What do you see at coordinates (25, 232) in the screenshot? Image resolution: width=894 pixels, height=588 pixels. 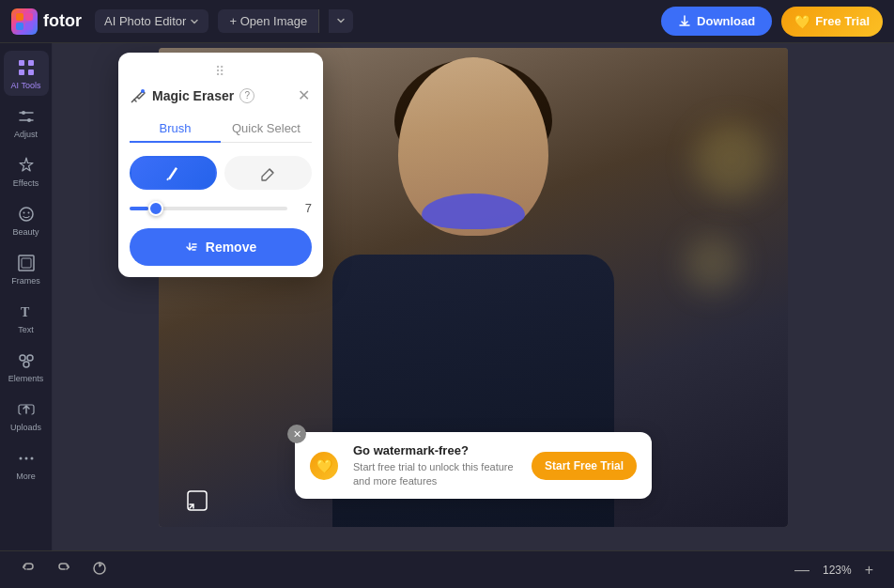 I see `sidebar-label-beauty: Beauty` at bounding box center [25, 232].